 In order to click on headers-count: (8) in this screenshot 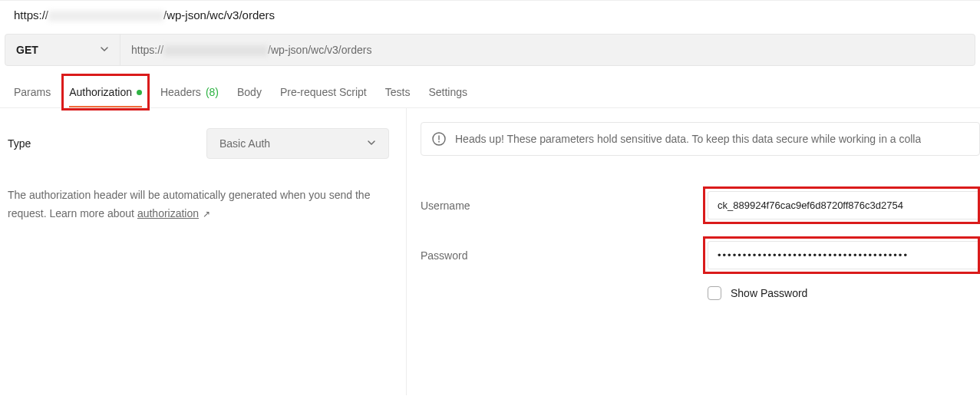, I will do `click(212, 92)`.